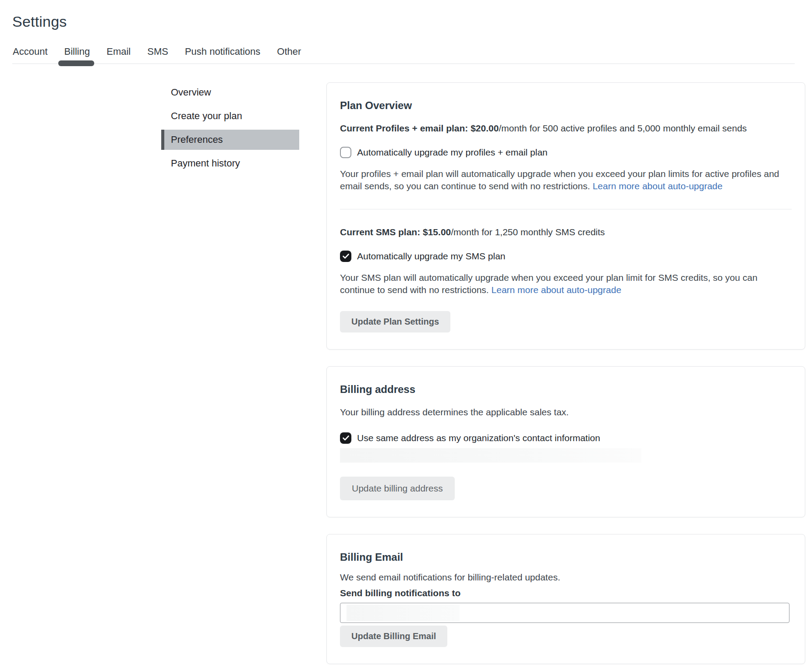  What do you see at coordinates (566, 256) in the screenshot?
I see `auto-upgrade-sms-row: Automatically upgrade my SMS plan` at bounding box center [566, 256].